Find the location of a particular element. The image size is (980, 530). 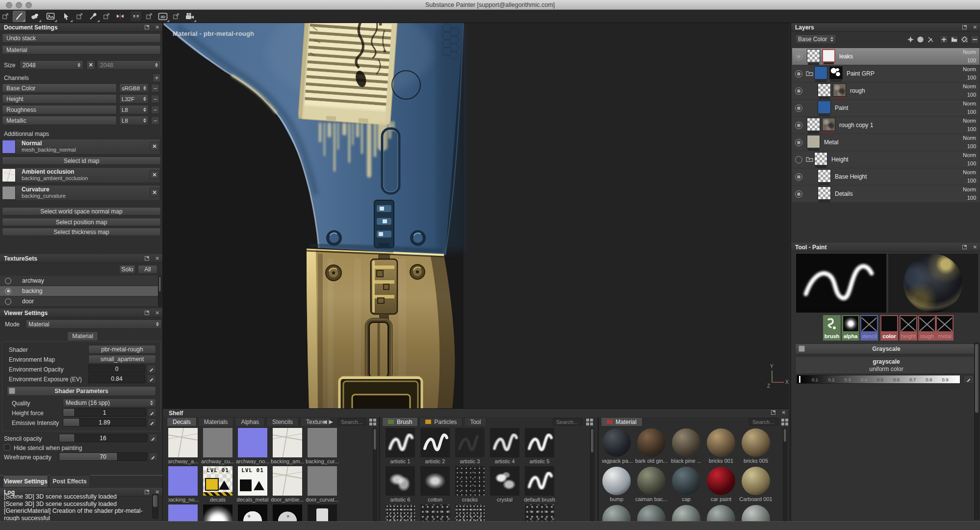

tool-channel-button: color is located at coordinates (889, 328).